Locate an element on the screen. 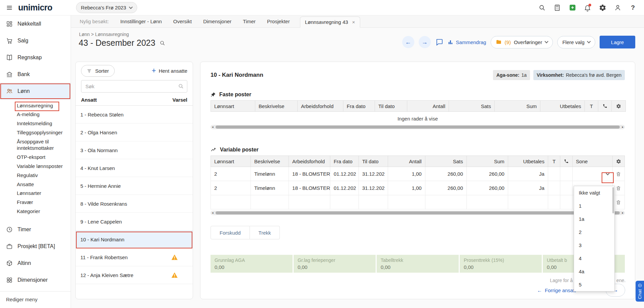 Image resolution: width=644 pixels, height=308 pixels. submenu-item-lonnsavregning: Lønnsavregning is located at coordinates (35, 106).